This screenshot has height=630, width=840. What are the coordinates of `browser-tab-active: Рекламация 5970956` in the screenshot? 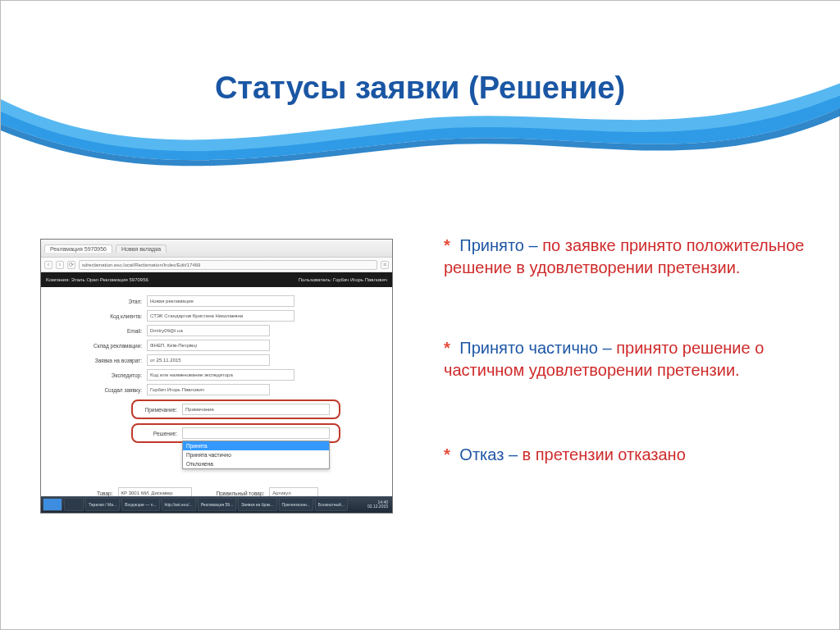 It's located at (79, 249).